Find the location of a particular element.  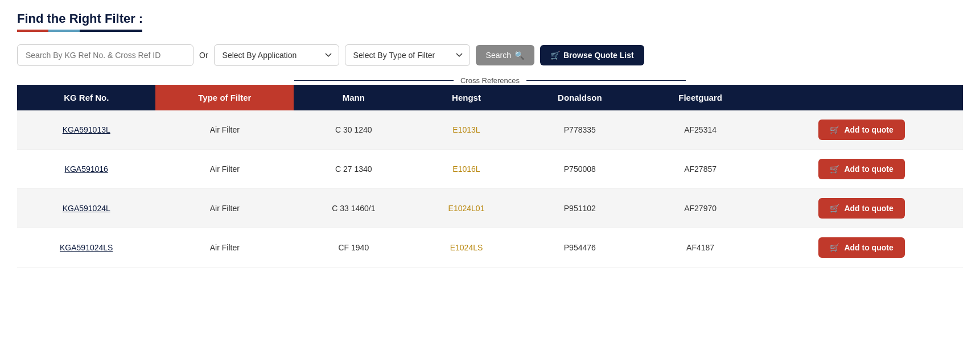

table-row: KGA591024LAir FilterC 33 1460/1E1024L01P… is located at coordinates (490, 208).